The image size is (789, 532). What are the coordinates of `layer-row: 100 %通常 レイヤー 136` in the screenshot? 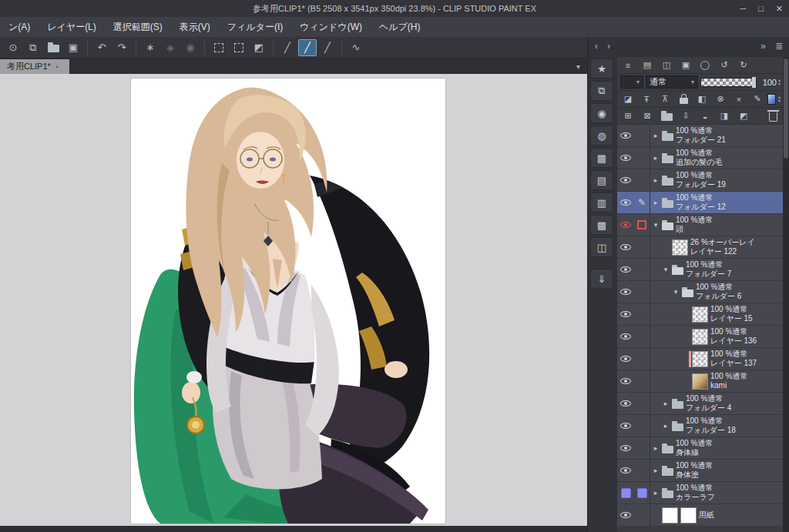 It's located at (700, 337).